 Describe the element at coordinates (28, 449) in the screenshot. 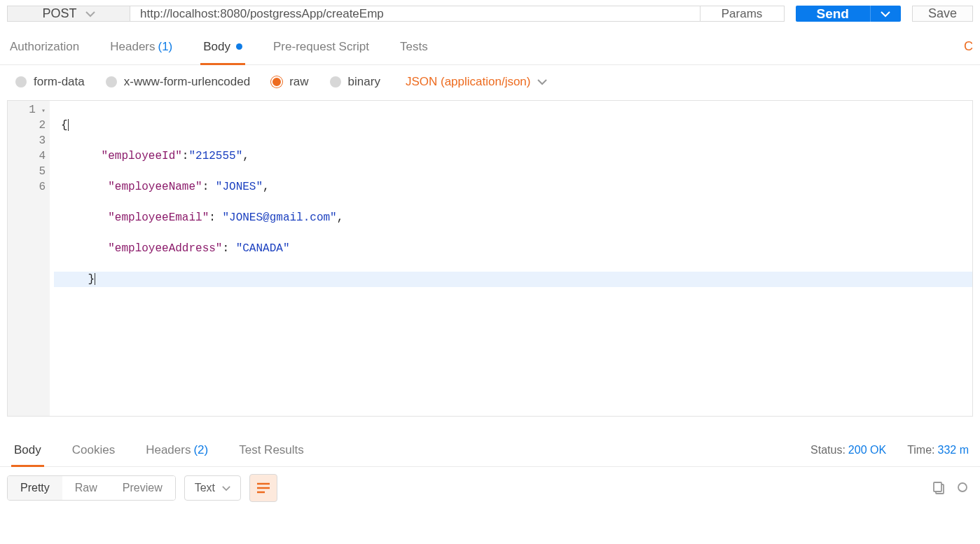

I see `response-tab-body: Body` at that location.